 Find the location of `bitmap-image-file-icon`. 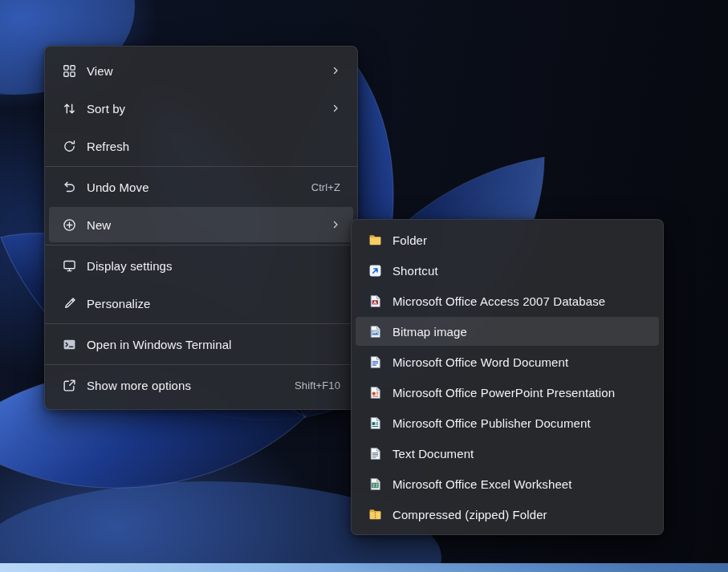

bitmap-image-file-icon is located at coordinates (376, 332).